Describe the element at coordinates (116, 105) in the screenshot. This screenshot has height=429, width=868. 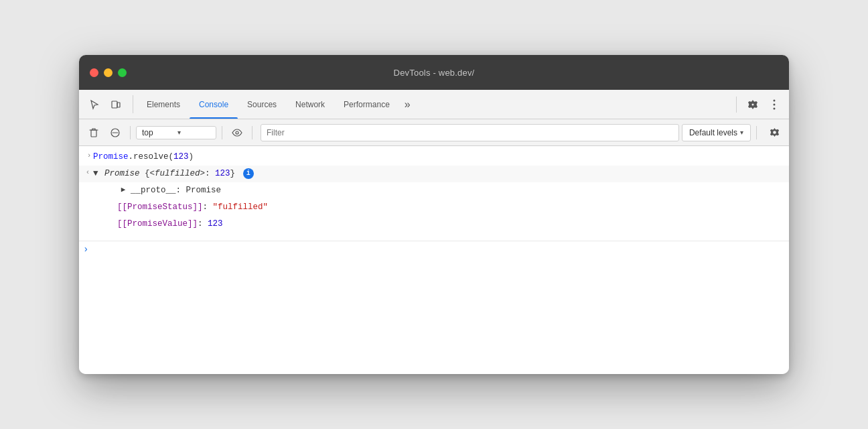
I see `device-toggle-button` at that location.